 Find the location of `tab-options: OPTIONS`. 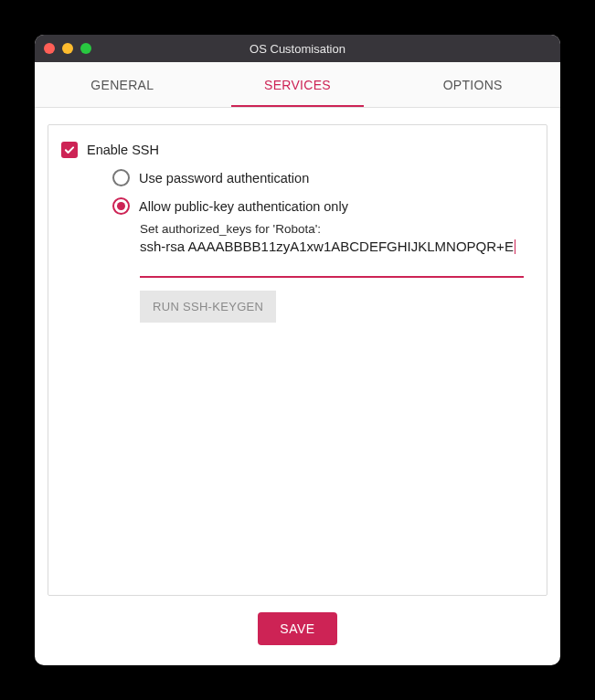

tab-options: OPTIONS is located at coordinates (473, 84).